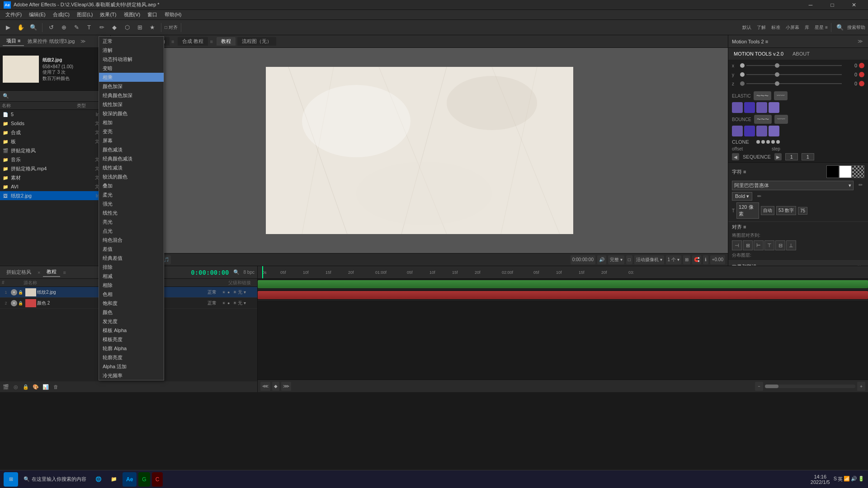  I want to click on slider-y-dot, so click(742, 75).